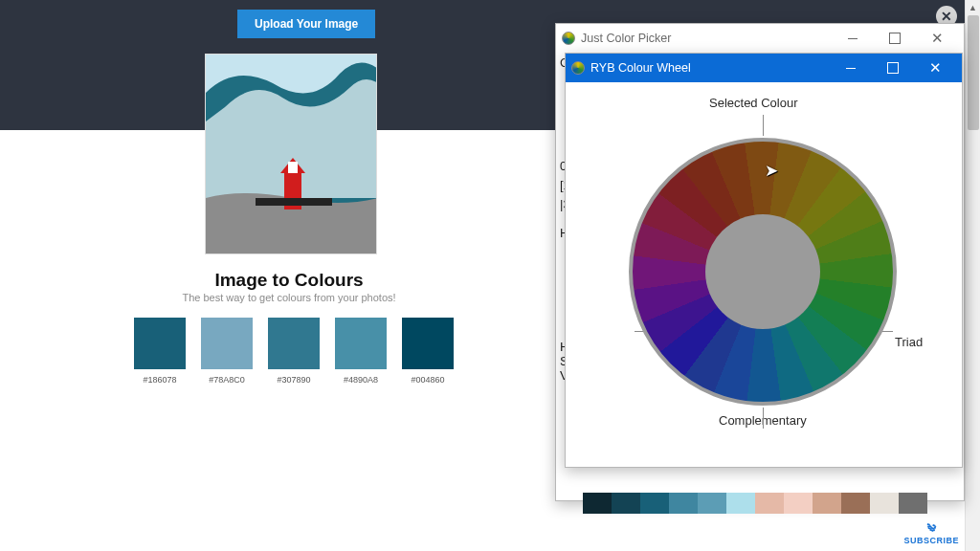 This screenshot has height=551, width=980. I want to click on page-title: Image to Colours, so click(289, 280).